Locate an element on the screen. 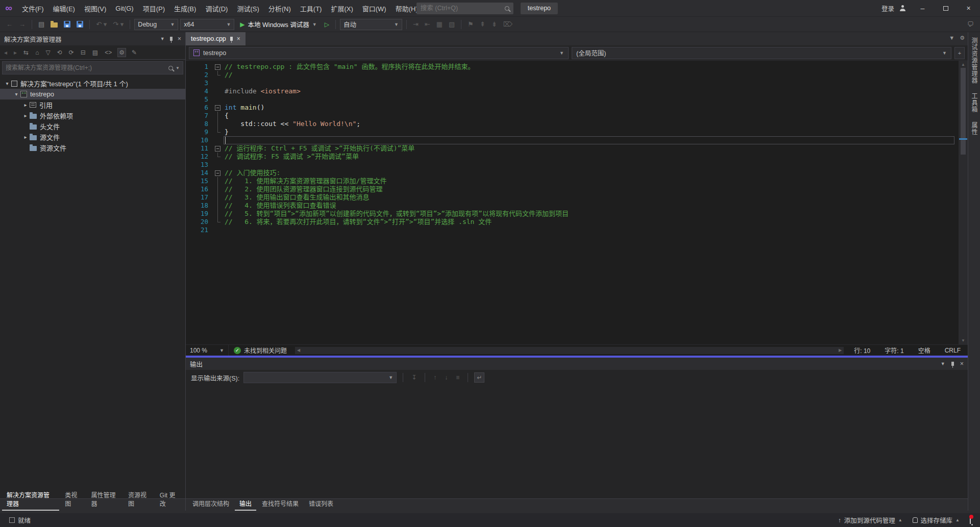 This screenshot has width=980, height=527. tree-item: ▸引用 is located at coordinates (93, 105).